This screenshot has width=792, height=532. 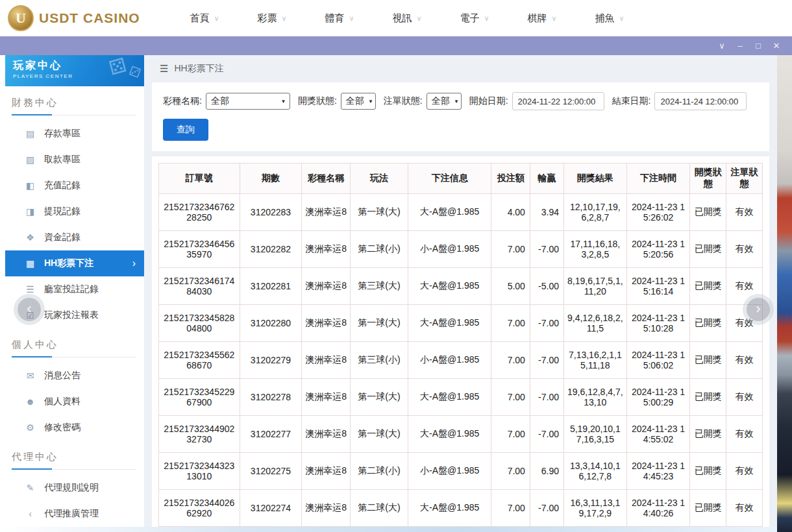 I want to click on table-cell: 12,10,17,19,6,2,8,7, so click(x=595, y=213).